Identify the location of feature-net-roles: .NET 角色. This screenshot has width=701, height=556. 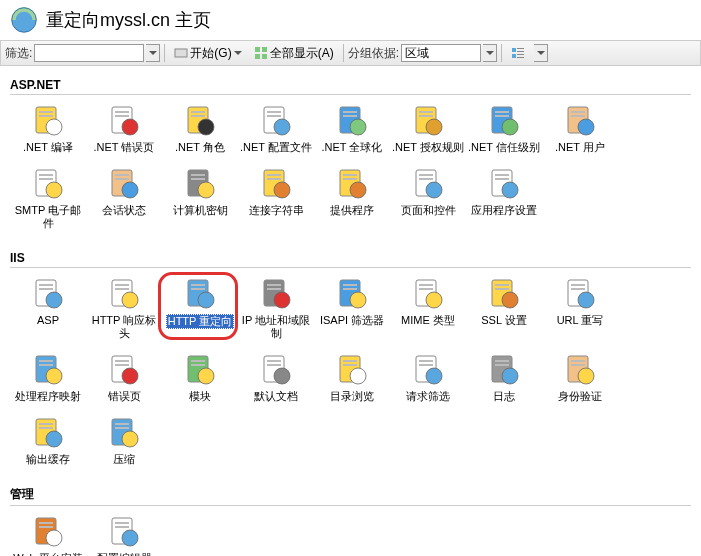
(200, 128).